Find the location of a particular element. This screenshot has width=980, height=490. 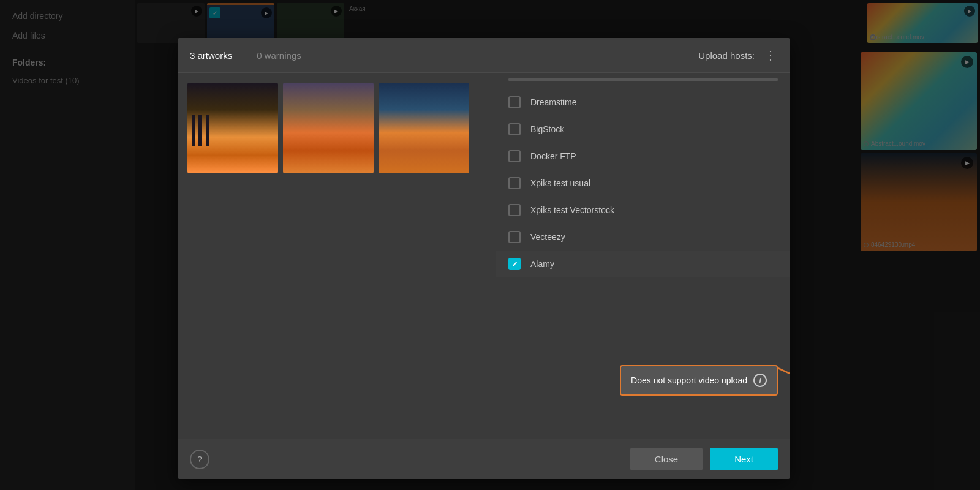

tooltip-box: Does not support video upload i is located at coordinates (699, 380).